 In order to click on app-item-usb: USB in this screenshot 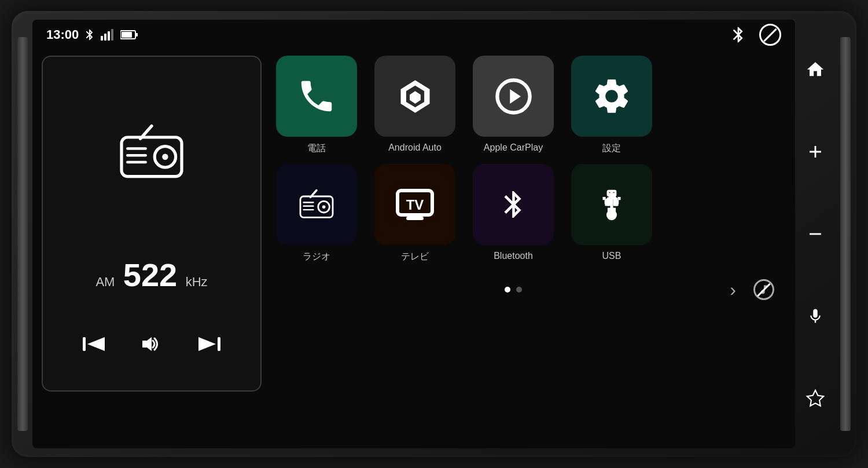, I will do `click(612, 213)`.